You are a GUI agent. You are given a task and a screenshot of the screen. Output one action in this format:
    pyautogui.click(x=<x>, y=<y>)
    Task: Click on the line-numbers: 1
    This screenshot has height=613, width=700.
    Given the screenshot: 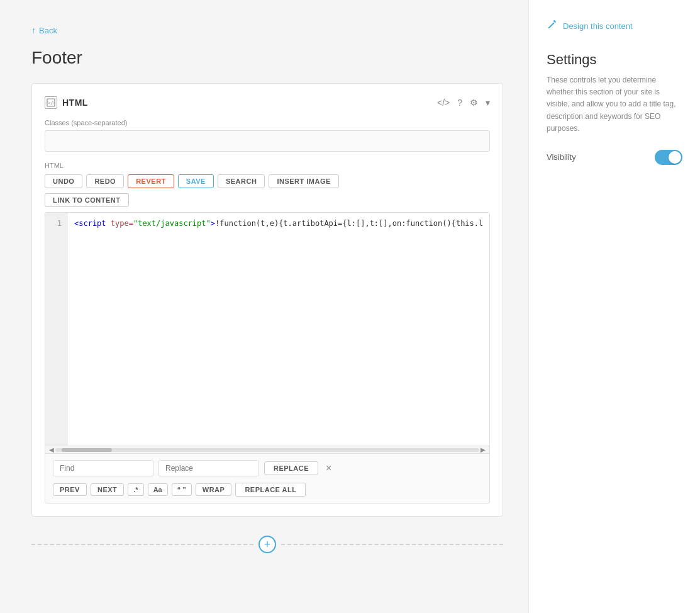 What is the action you would take?
    pyautogui.click(x=57, y=329)
    